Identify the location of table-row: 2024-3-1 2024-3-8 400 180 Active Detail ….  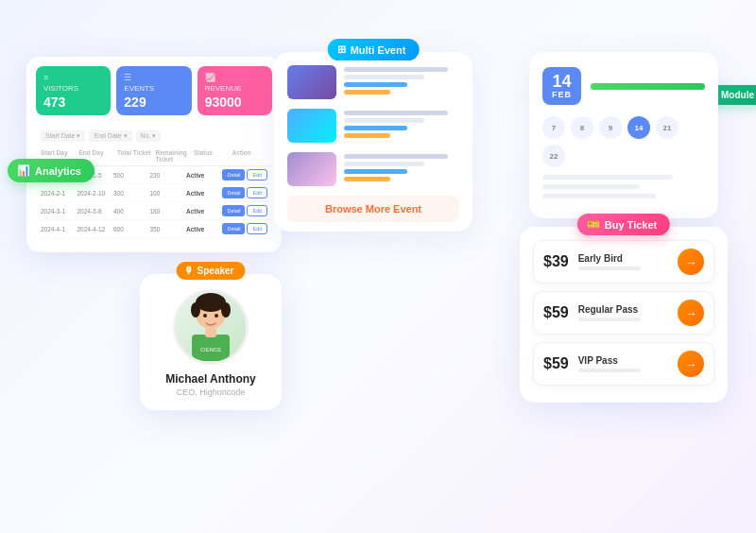
(154, 212).